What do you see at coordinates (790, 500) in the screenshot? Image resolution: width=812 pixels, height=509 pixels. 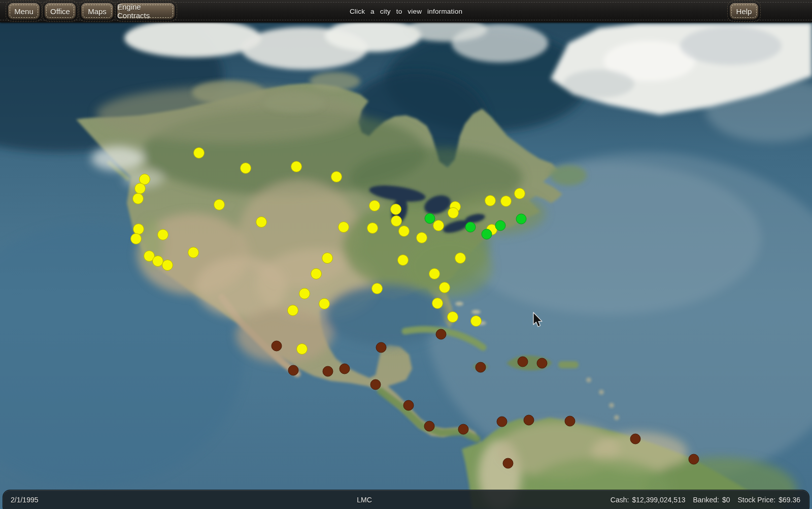 I see `stock-price-value: $69.36` at bounding box center [790, 500].